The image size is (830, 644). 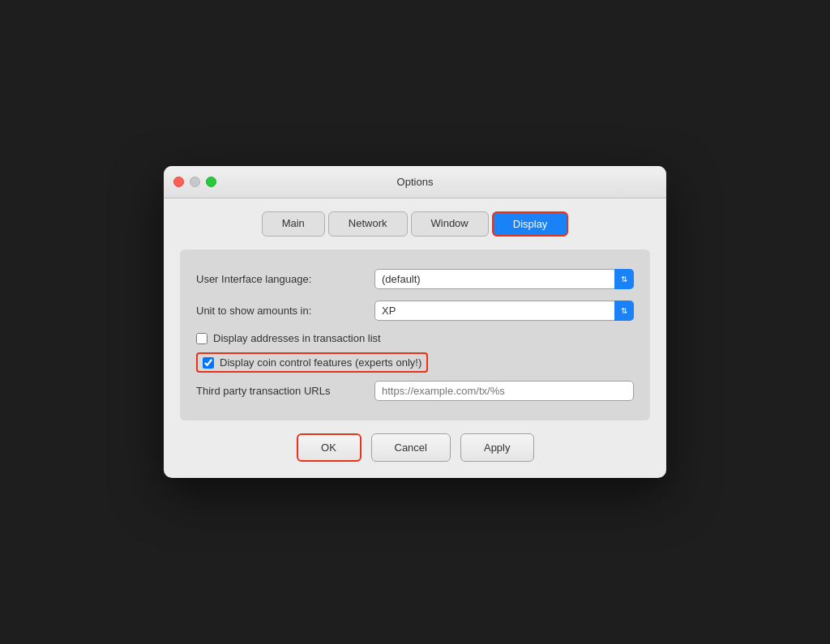 What do you see at coordinates (211, 181) in the screenshot?
I see `maximize-button` at bounding box center [211, 181].